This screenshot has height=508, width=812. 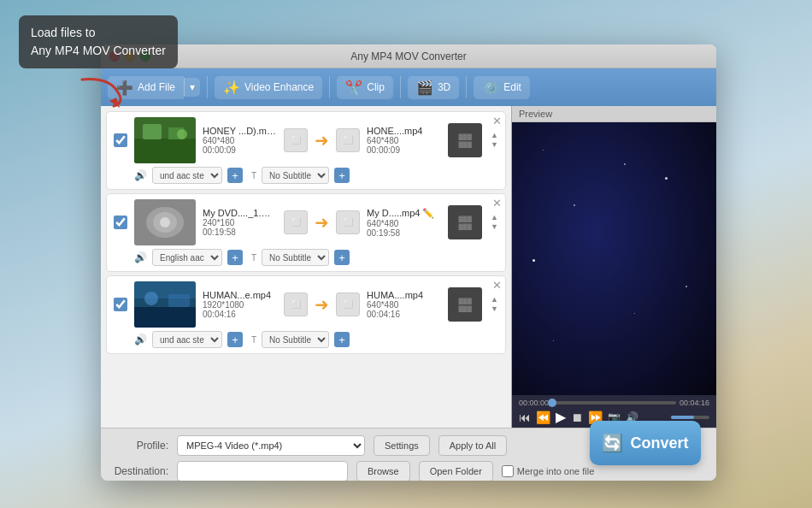 What do you see at coordinates (403, 315) in the screenshot?
I see `file-3-dst-time: 00:04:16` at bounding box center [403, 315].